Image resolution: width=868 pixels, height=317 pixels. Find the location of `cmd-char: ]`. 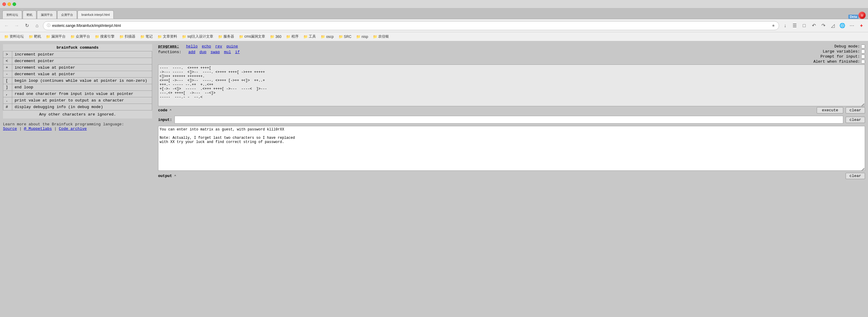

cmd-char: ] is located at coordinates (8, 88).